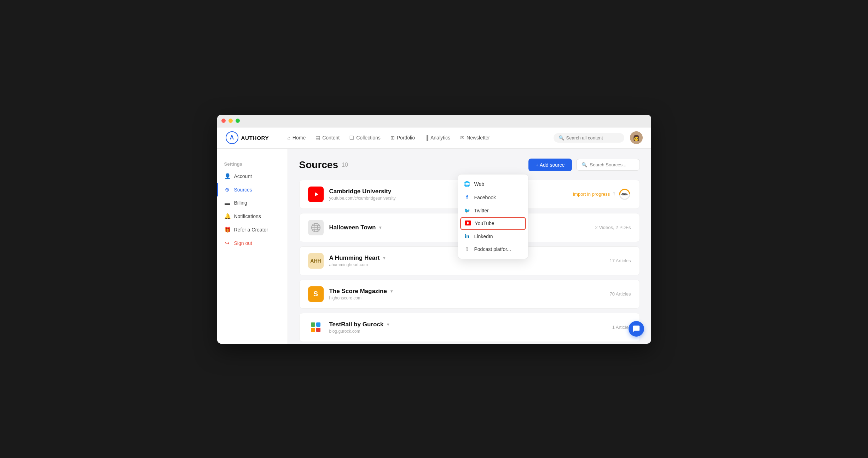 This screenshot has height=458, width=868. Describe the element at coordinates (620, 294) in the screenshot. I see `score-count: 70 Articles` at that location.